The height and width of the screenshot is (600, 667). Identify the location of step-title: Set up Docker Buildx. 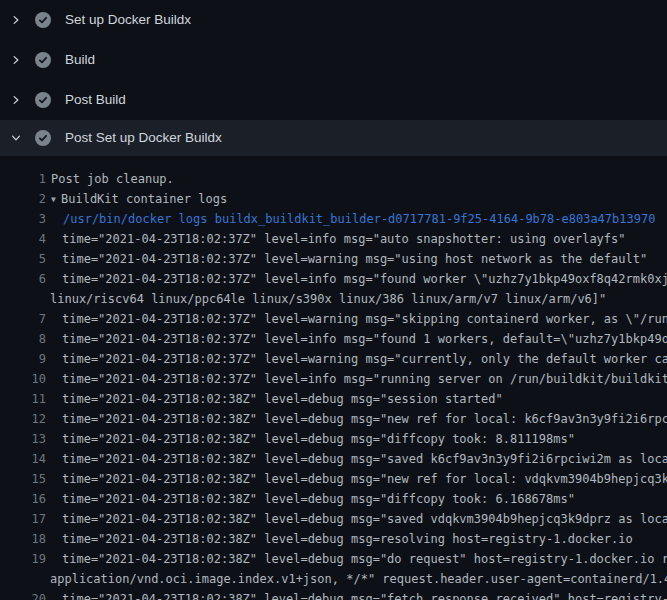
(128, 20).